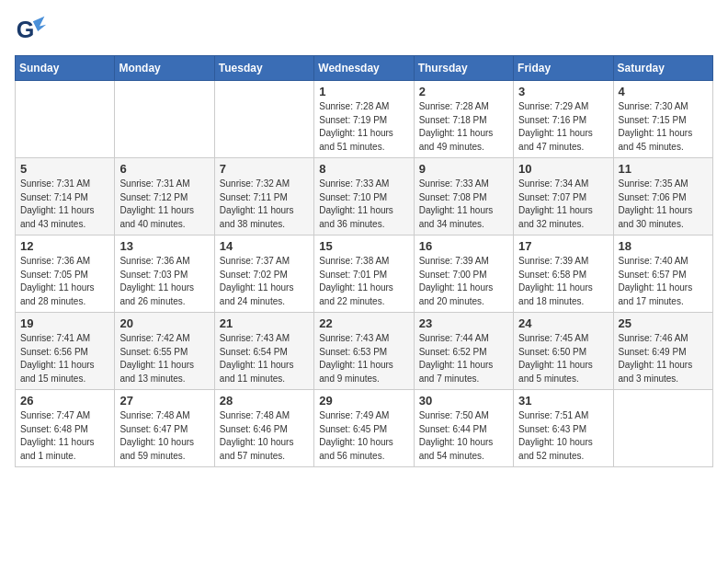  I want to click on day-number: 2, so click(463, 92).